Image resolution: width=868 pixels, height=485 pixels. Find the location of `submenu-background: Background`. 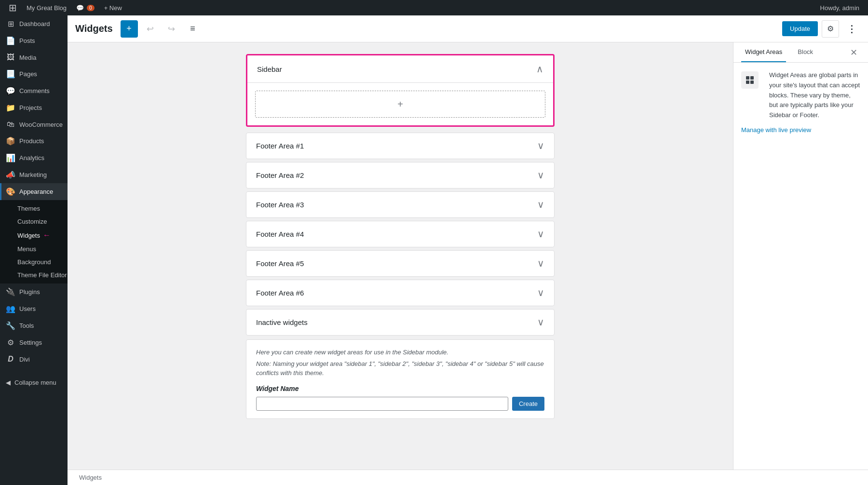

submenu-background: Background is located at coordinates (34, 262).